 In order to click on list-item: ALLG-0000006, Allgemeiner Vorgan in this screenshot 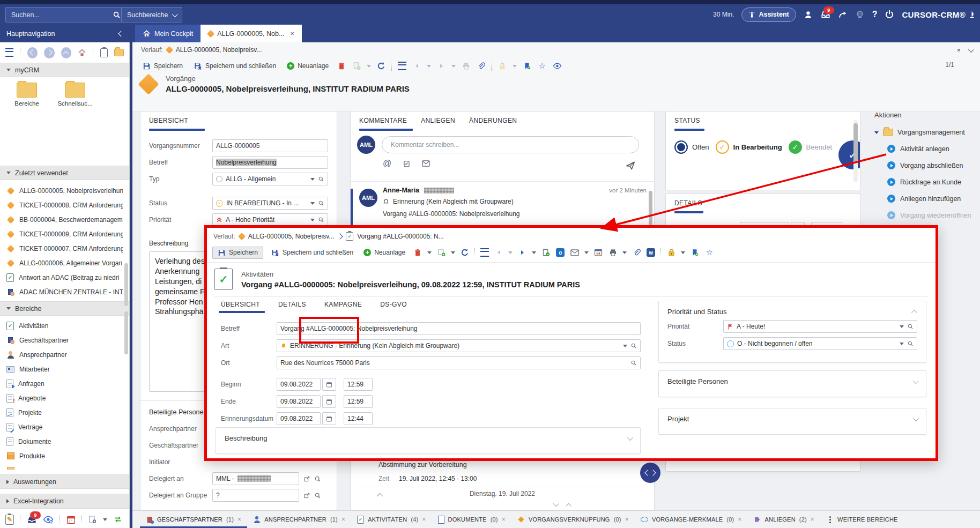, I will do `click(64, 263)`.